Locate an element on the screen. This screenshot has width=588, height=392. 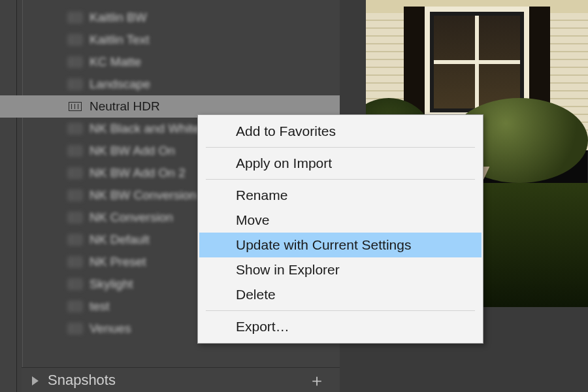
menu-show-in-explorer: Show in Explorer is located at coordinates (340, 270).